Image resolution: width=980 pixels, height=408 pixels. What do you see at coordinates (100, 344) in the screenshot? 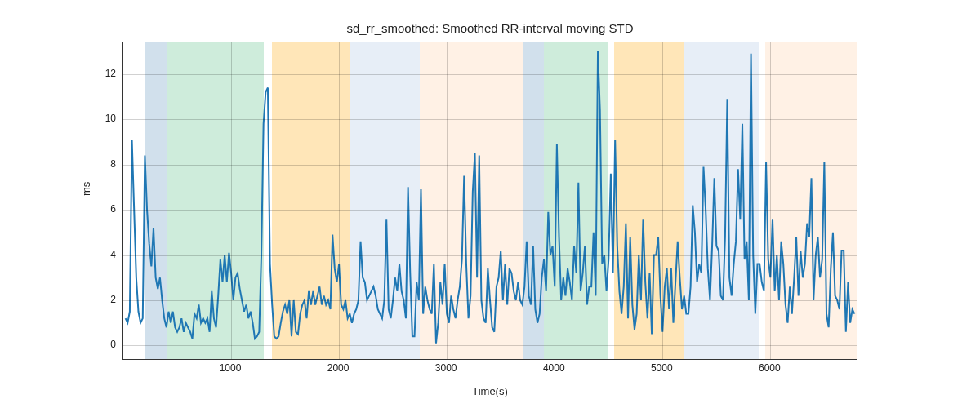
I see `y-tick-label: 0` at bounding box center [100, 344].